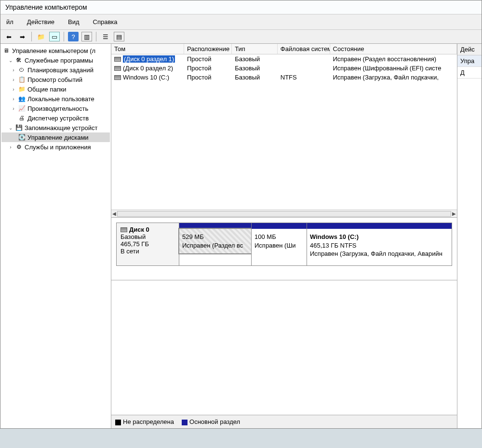 The image size is (482, 448). What do you see at coordinates (22, 118) in the screenshot?
I see `device-icon: 🖨` at bounding box center [22, 118].